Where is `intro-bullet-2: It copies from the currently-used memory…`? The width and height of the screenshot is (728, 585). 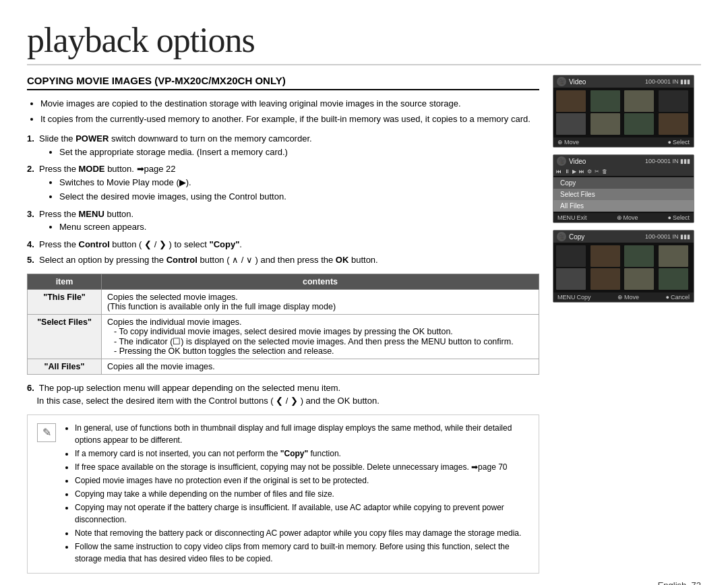
intro-bullet-2: It copies from the currently-used memory… is located at coordinates (290, 119).